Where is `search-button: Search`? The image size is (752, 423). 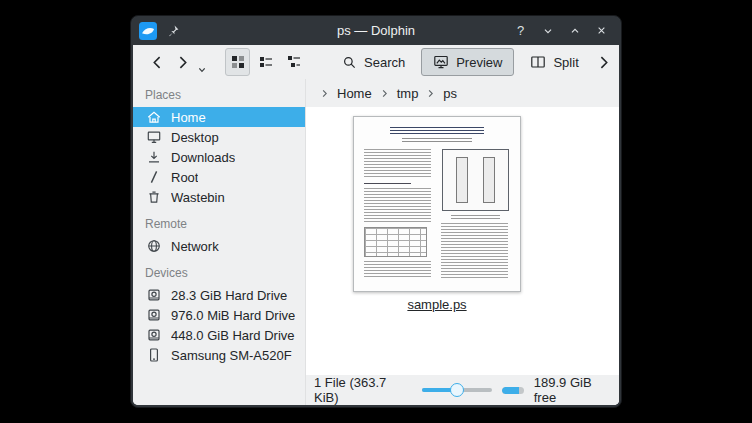 search-button: Search is located at coordinates (374, 62).